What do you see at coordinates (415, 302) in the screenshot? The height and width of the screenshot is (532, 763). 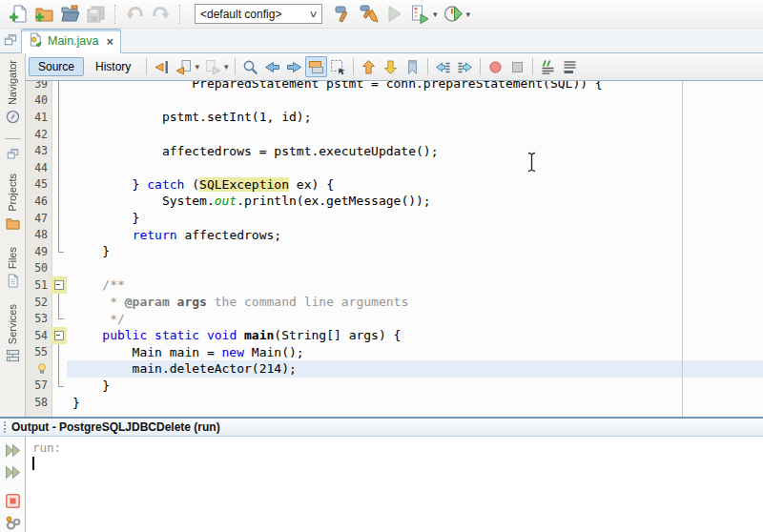 I see `code-text: * @param args the command line arguments` at bounding box center [415, 302].